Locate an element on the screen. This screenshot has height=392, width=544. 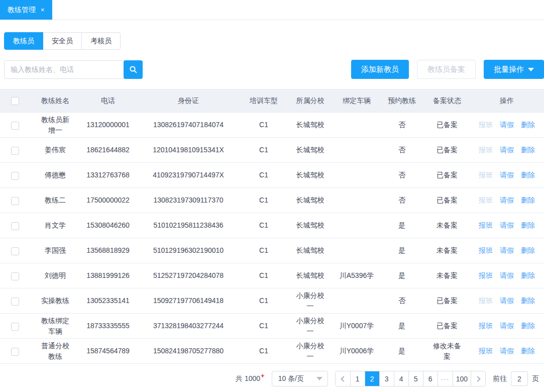
page-button-100: 100 is located at coordinates (462, 379).